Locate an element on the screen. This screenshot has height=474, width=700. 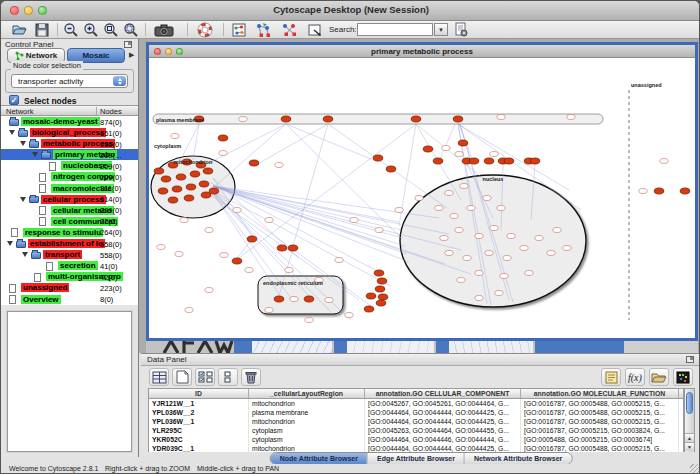
tab-edge-attribute-browser: Edge Attribute Browser is located at coordinates (416, 458).